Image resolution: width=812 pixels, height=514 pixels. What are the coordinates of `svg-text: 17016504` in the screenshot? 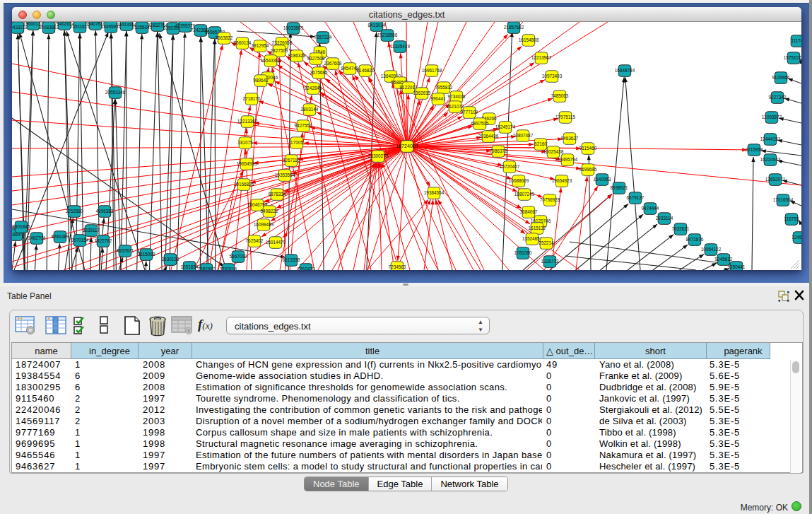 It's located at (783, 199).